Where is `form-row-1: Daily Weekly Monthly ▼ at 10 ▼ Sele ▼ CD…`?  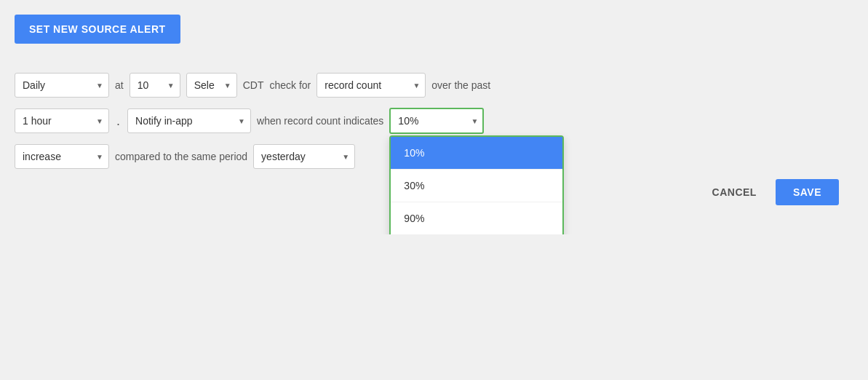
form-row-1: Daily Weekly Monthly ▼ at 10 ▼ Sele ▼ CD… is located at coordinates (434, 85).